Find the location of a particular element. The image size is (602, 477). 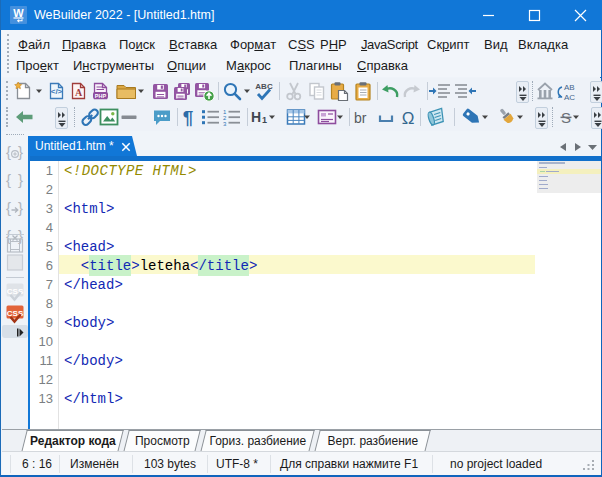

svg-text: 3 is located at coordinates (225, 124).